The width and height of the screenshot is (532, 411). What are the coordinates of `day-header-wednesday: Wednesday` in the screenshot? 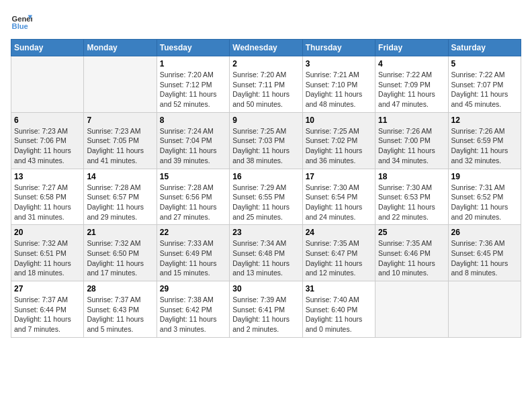 It's located at (266, 48).